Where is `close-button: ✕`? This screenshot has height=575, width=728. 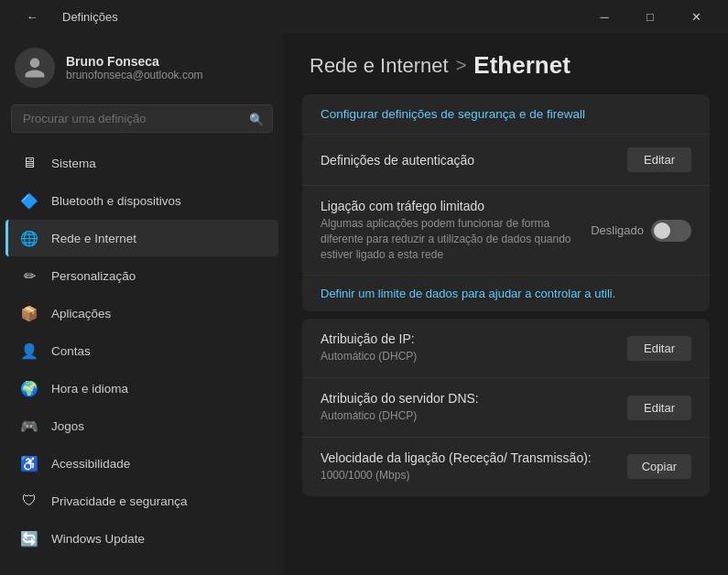
close-button: ✕ is located at coordinates (696, 16).